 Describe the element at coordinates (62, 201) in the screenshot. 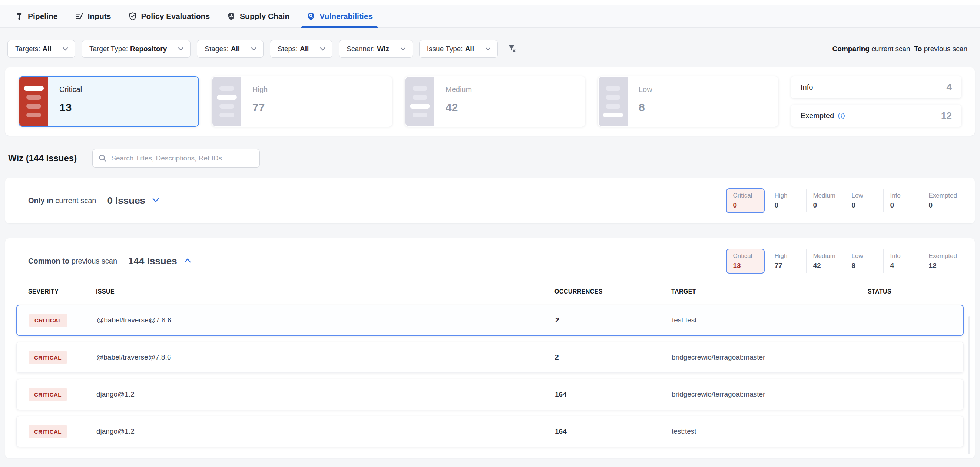

I see `section-label: Only in current scan` at that location.